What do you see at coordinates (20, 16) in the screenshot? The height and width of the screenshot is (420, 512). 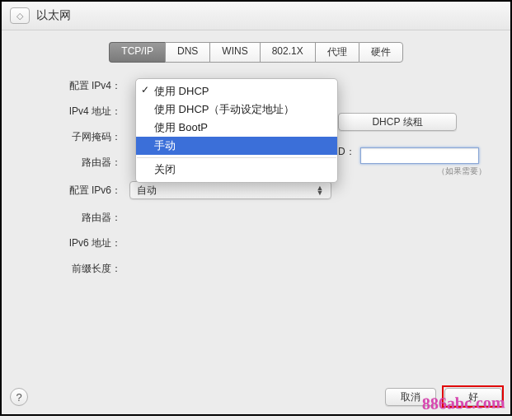 I see `back-icon: ◇` at bounding box center [20, 16].